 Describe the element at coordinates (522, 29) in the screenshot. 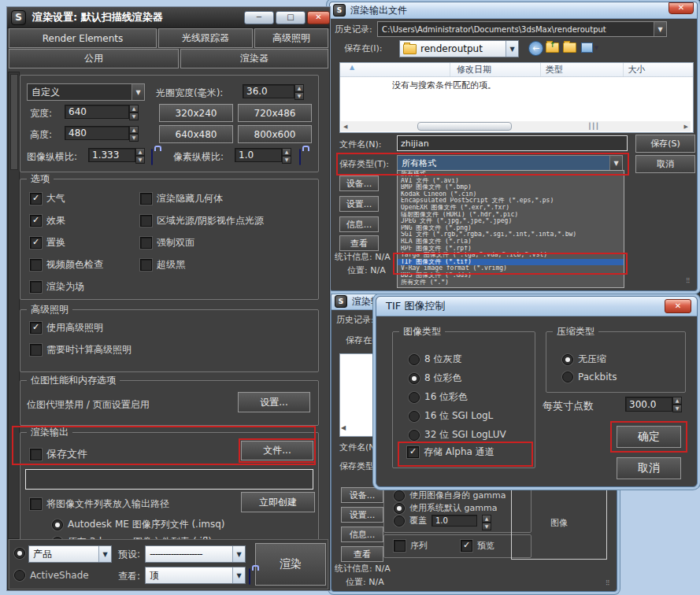

I see `history-combo: C:\Users\Administrator\Documents\3dsMax\…` at that location.